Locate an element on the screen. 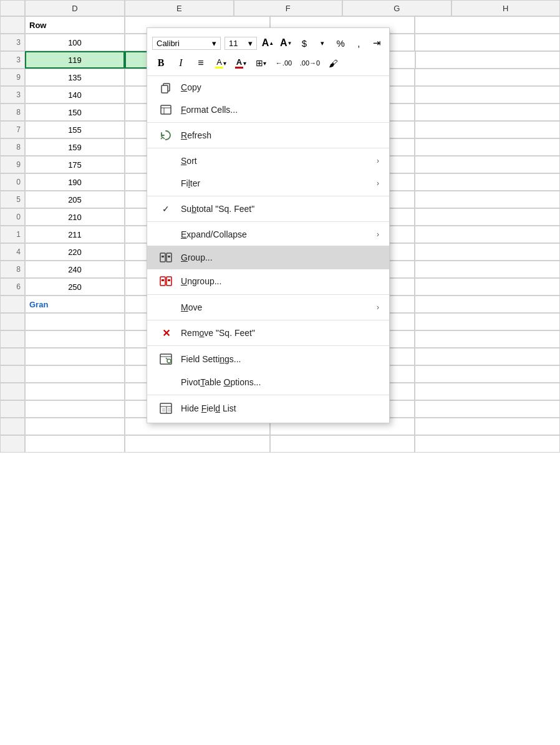  col-header-h: H is located at coordinates (506, 8).